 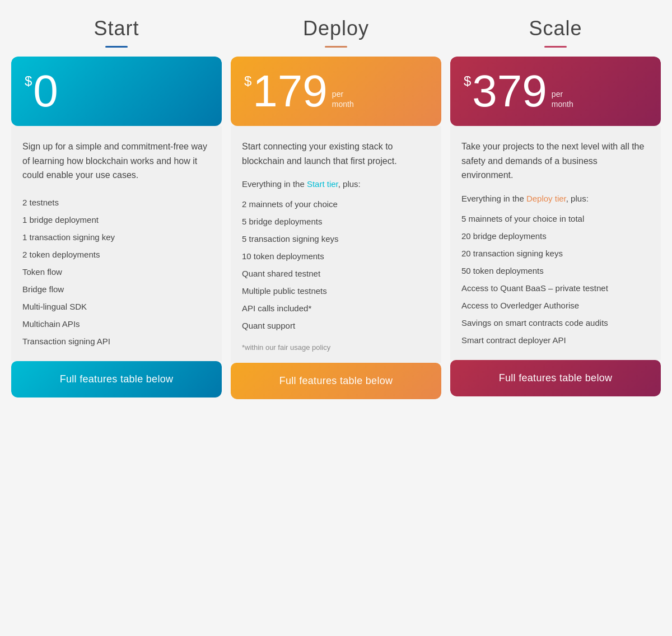 What do you see at coordinates (556, 253) in the screenshot?
I see `list-item: 20 transaction signing keys` at bounding box center [556, 253].